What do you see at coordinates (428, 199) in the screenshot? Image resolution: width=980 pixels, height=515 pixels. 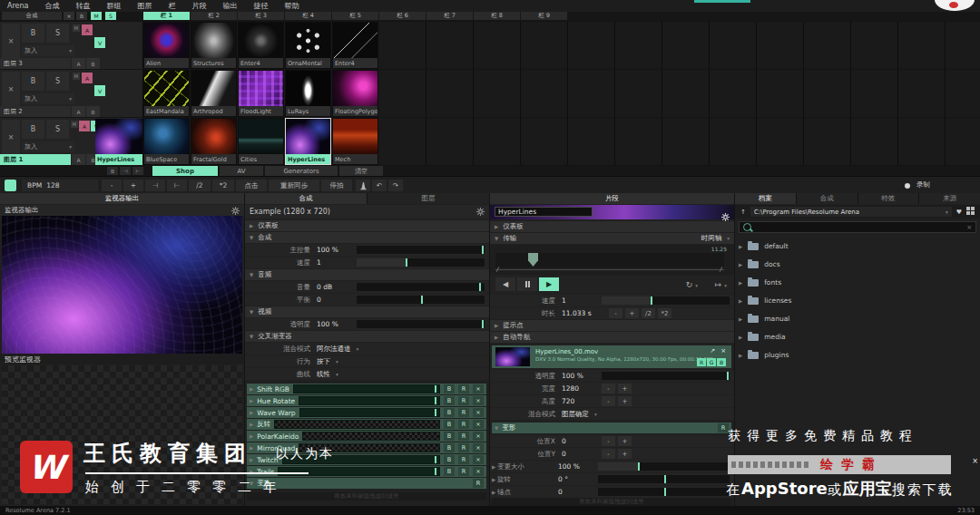 I see `tab-layer: 图层` at bounding box center [428, 199].